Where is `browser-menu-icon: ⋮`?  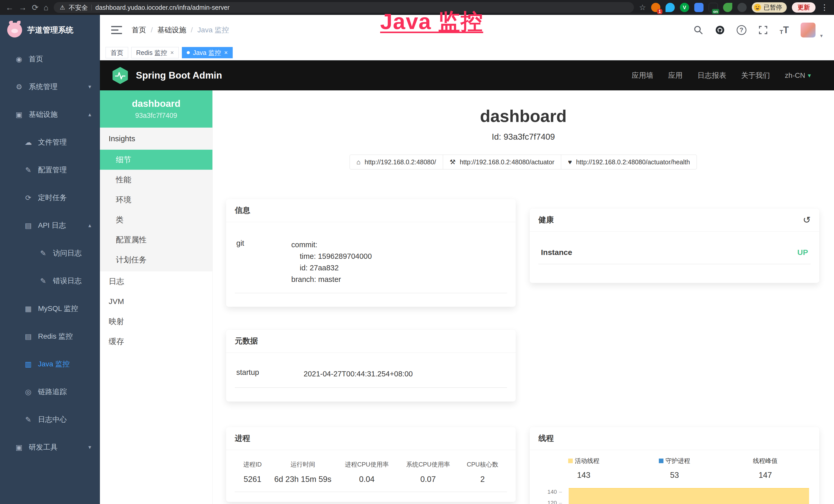
browser-menu-icon: ⋮ is located at coordinates (825, 7).